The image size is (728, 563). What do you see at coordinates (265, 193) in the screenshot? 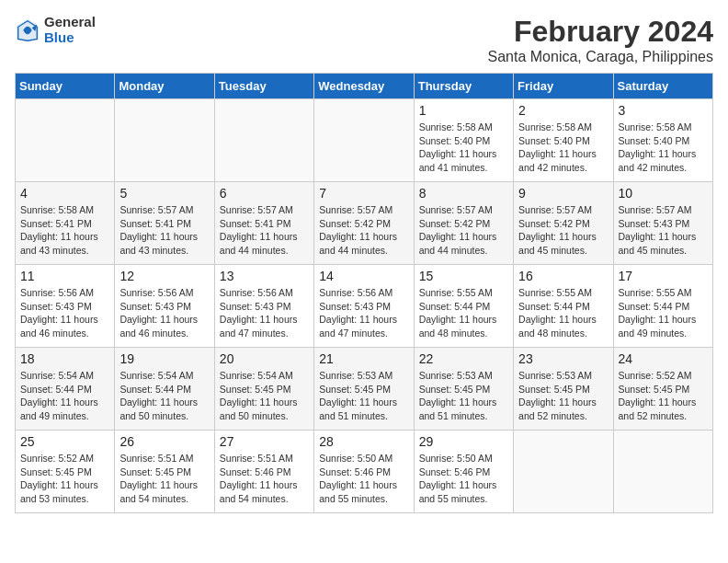
I see `day-number: 6` at bounding box center [265, 193].